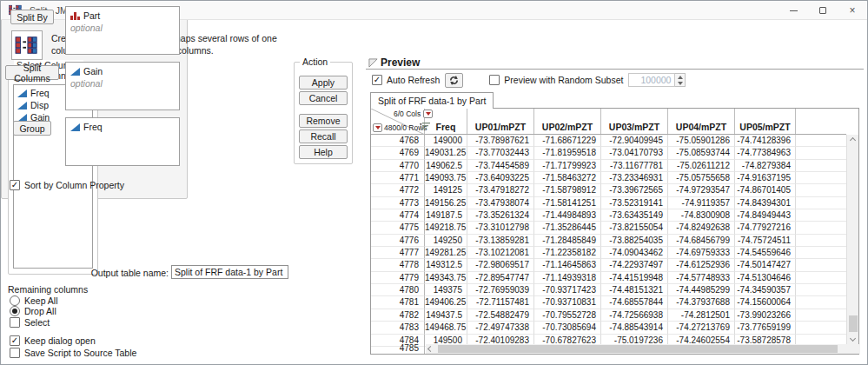 The height and width of the screenshot is (365, 868). Describe the element at coordinates (568, 278) in the screenshot. I see `cell: -71.14939318` at that location.